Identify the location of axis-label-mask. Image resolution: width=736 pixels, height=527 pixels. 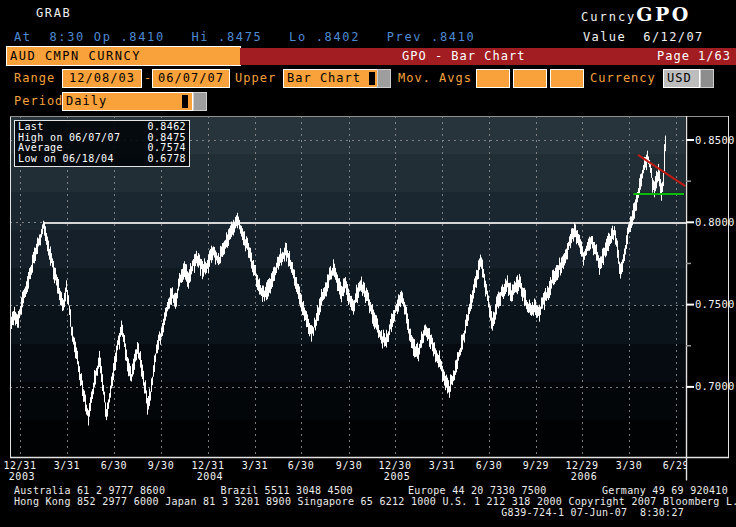
(712, 472).